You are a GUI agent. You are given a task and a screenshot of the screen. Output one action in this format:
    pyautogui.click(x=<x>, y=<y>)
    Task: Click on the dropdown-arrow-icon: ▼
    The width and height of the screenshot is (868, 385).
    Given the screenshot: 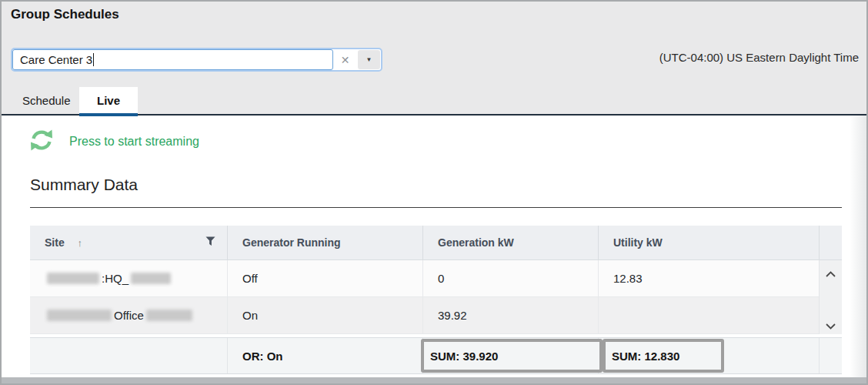 What is the action you would take?
    pyautogui.click(x=369, y=60)
    